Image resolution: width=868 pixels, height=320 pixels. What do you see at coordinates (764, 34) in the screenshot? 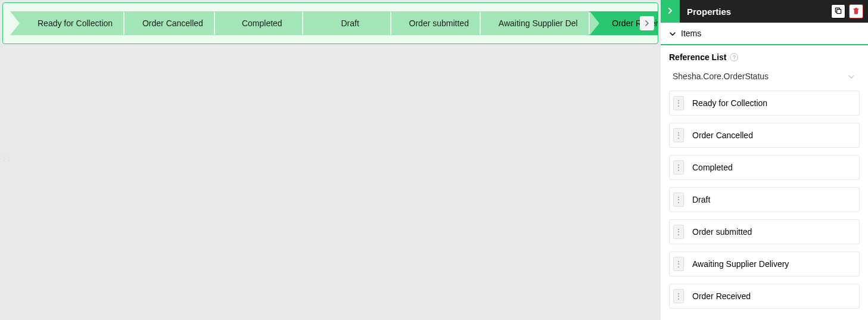
I see `section-items-header: Items` at bounding box center [764, 34].